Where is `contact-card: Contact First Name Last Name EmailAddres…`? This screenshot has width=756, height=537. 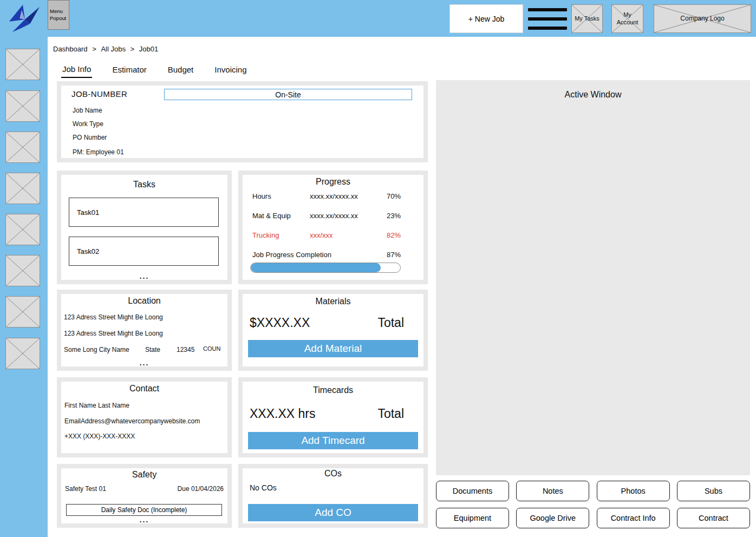 contact-card: Contact First Name Last Name EmailAddres… is located at coordinates (144, 417).